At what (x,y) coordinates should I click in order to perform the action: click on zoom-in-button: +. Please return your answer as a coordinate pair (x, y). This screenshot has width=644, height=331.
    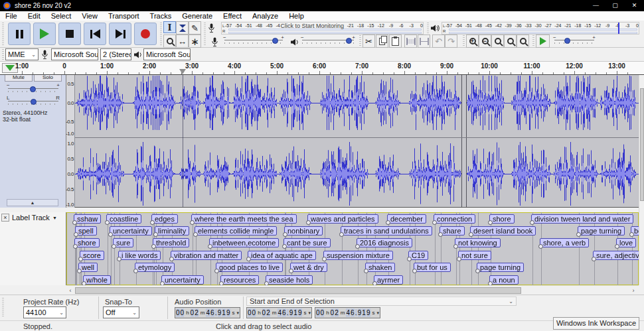
    Looking at the image, I should click on (473, 41).